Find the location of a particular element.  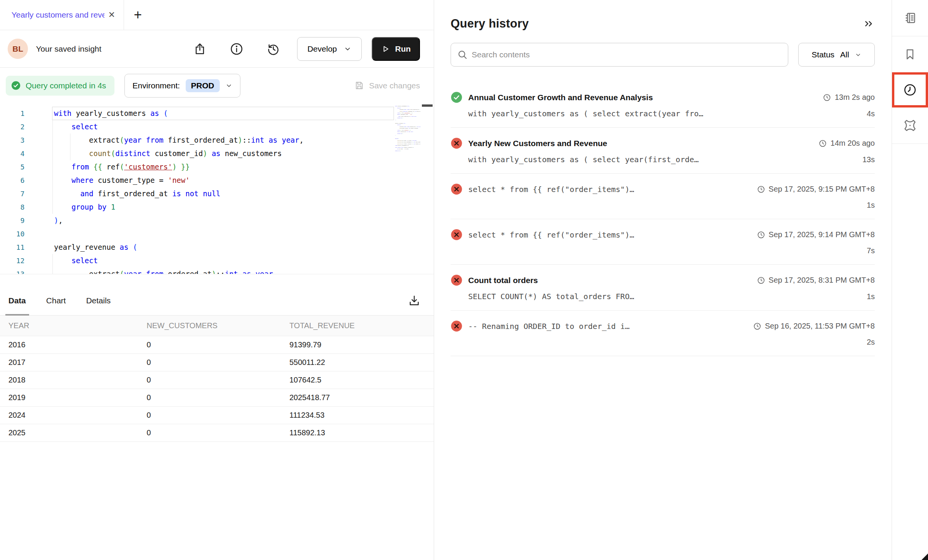

search-input is located at coordinates (619, 55).